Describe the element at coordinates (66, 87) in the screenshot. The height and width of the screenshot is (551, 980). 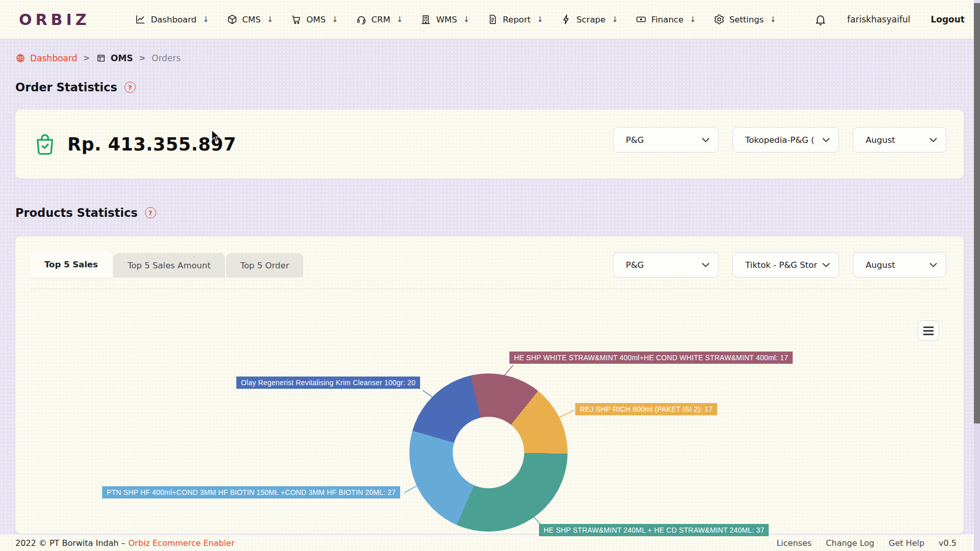
I see `section-heading: Order Statistics` at that location.